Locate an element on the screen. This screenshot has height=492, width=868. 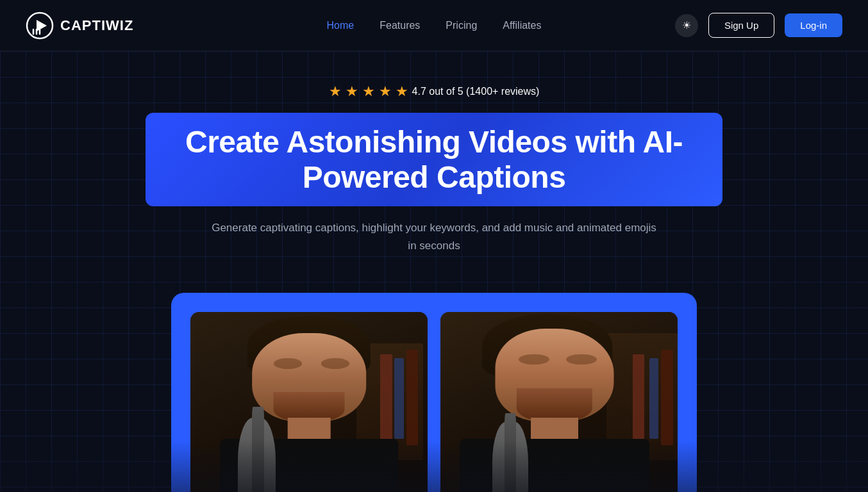
star-3: ★ is located at coordinates (369, 92).